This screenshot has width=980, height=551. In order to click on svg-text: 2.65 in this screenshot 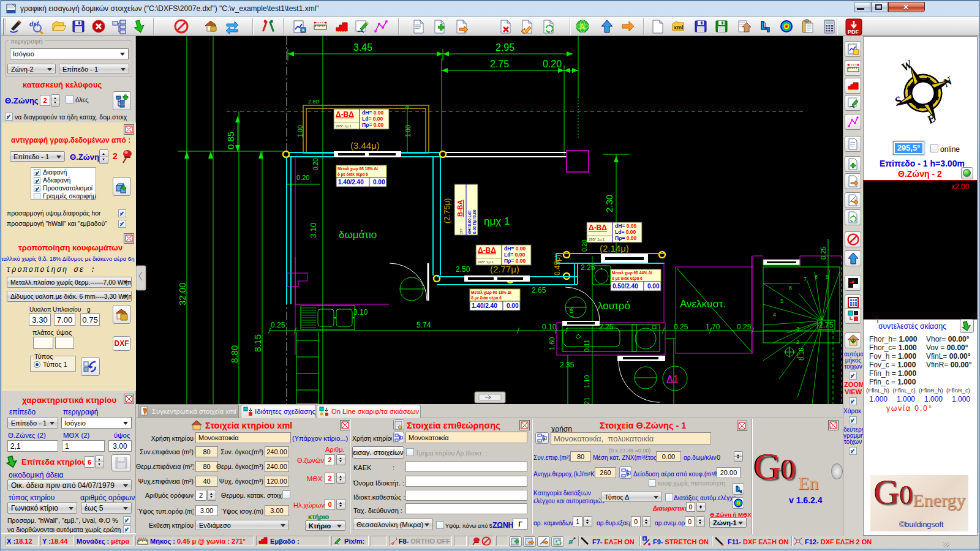, I will do `click(539, 290)`.